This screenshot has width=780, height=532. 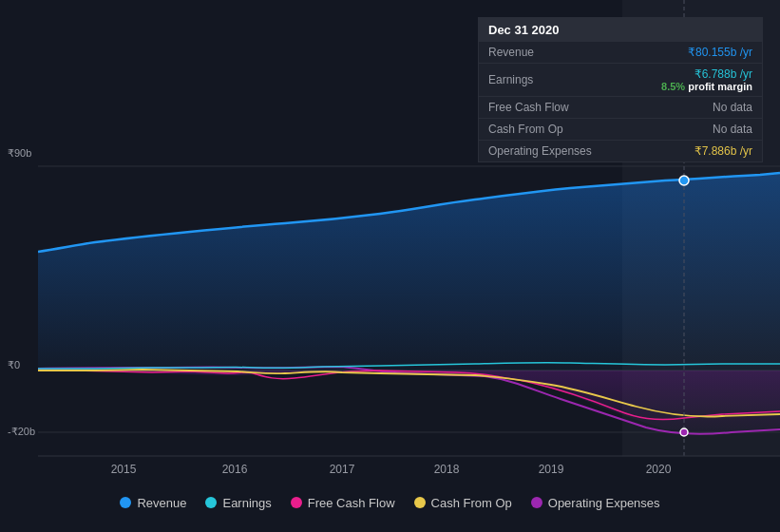 I want to click on legend-item-opex: Operating Expenses, so click(x=596, y=504).